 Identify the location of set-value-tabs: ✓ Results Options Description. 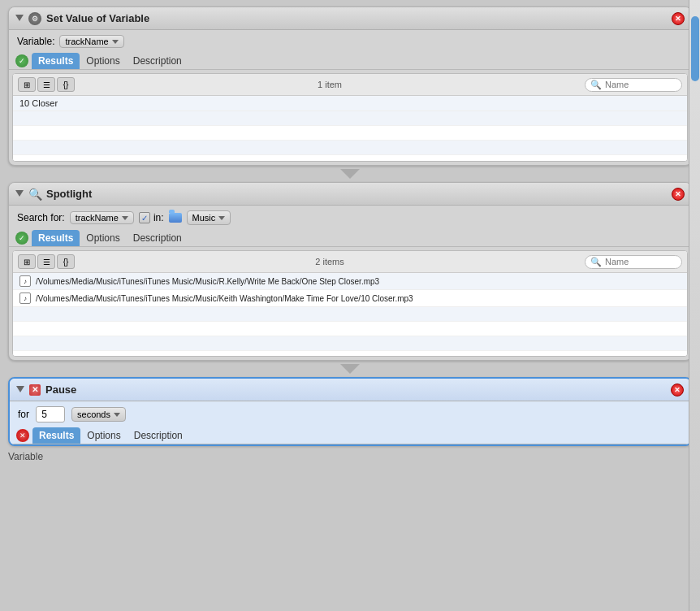
(350, 62).